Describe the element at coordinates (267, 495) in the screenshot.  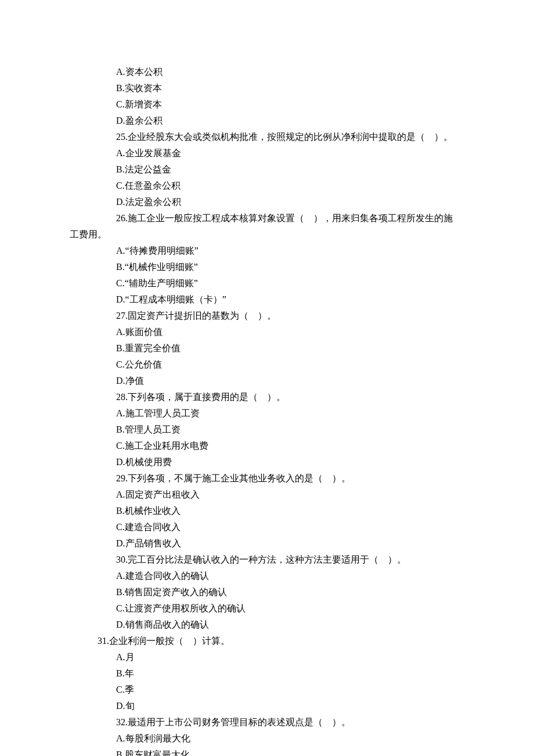
I see `text-line: A.固定资产出租收入` at that location.